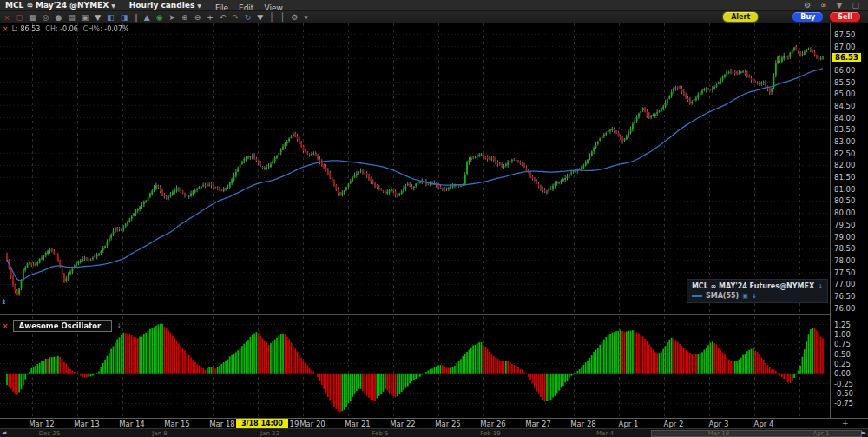 The image size is (868, 437). I want to click on legend-sma-row: SMA(55) ▣ ↓, so click(757, 295).